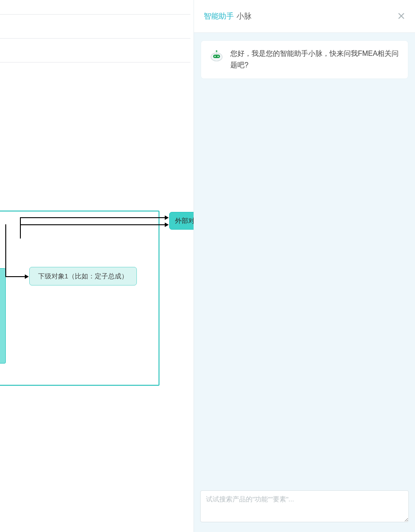 This screenshot has width=415, height=532. Describe the element at coordinates (80, 298) in the screenshot. I see `diagram-container-box` at that location.